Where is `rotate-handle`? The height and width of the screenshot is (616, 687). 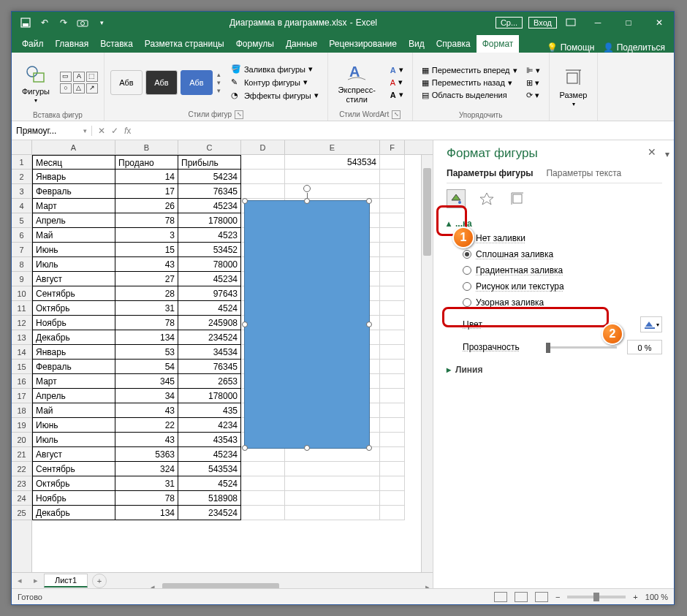 rotate-handle is located at coordinates (307, 189).